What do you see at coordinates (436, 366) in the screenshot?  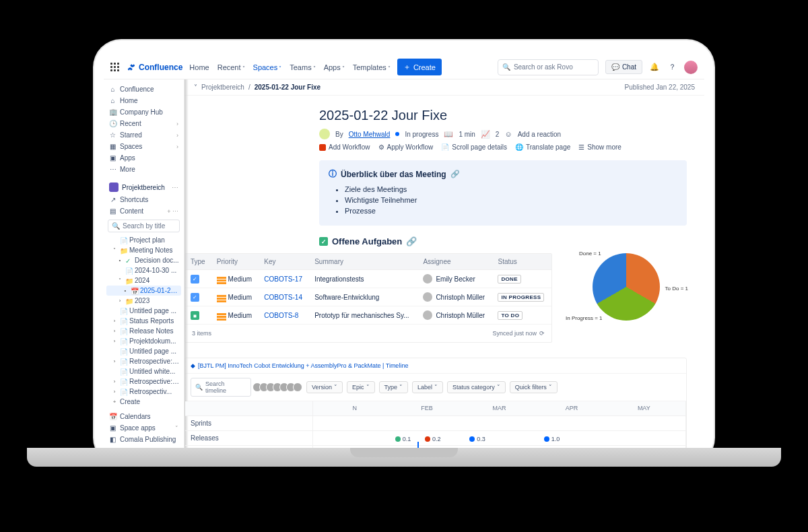 I see `timeline-link: ◆ [BJTL PM] InnoTech Cobot Entwicklung +…` at bounding box center [436, 366].